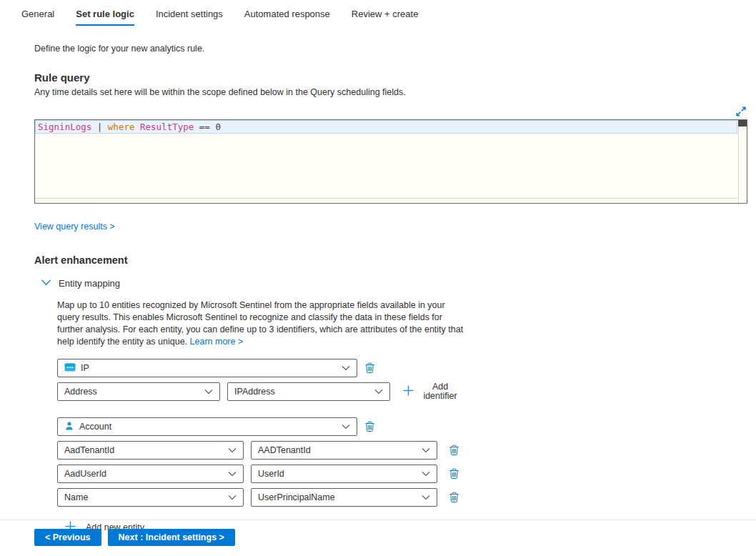 The image size is (756, 556). Describe the element at coordinates (407, 497) in the screenshot. I see `identifier-row: Name UserPrincipalName` at that location.